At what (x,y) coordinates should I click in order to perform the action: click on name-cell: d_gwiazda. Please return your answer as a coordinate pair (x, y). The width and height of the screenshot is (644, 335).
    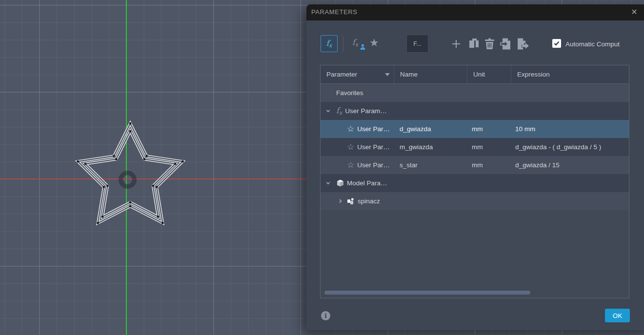
    Looking at the image, I should click on (431, 129).